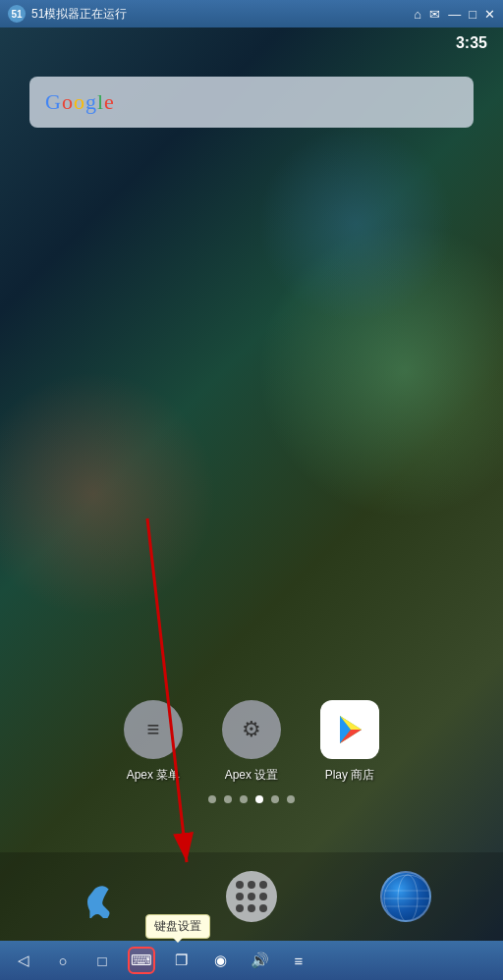 This screenshot has width=503, height=980. What do you see at coordinates (259, 799) in the screenshot?
I see `page-dot-4-active` at bounding box center [259, 799].